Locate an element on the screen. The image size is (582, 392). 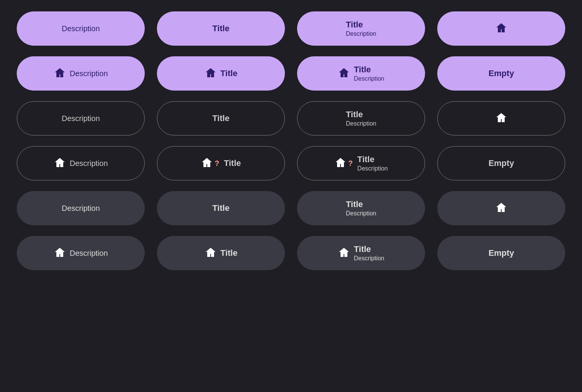
pill-row5-col3: Empty is located at coordinates (501, 253).